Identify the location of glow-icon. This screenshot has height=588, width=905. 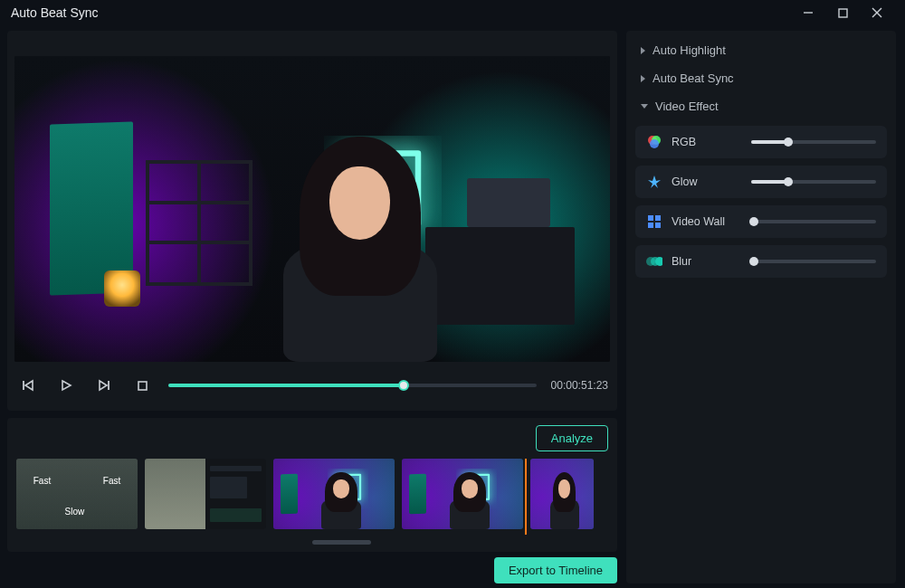
(654, 182).